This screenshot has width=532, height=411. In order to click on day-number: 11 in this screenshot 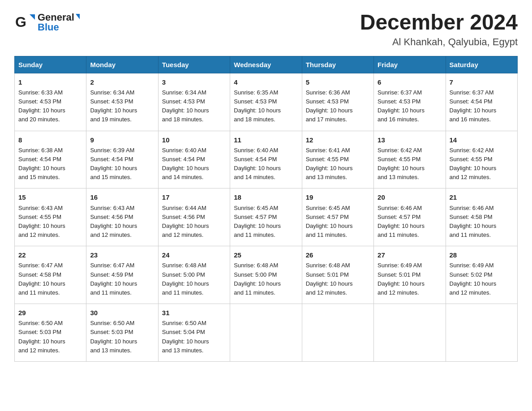, I will do `click(266, 140)`.